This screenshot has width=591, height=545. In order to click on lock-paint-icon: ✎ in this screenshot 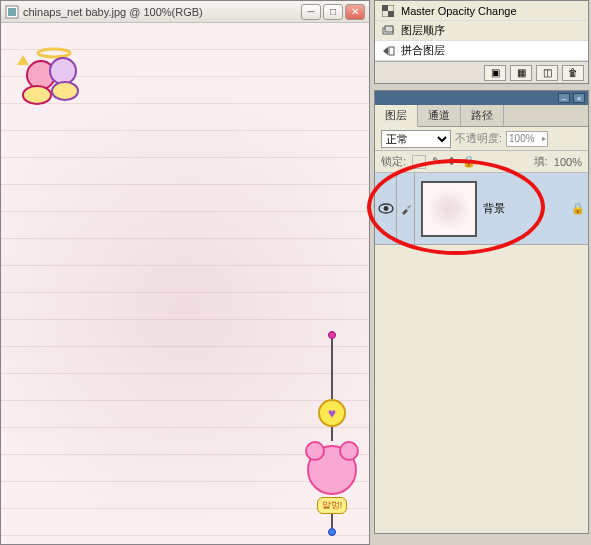, I will do `click(436, 162)`.